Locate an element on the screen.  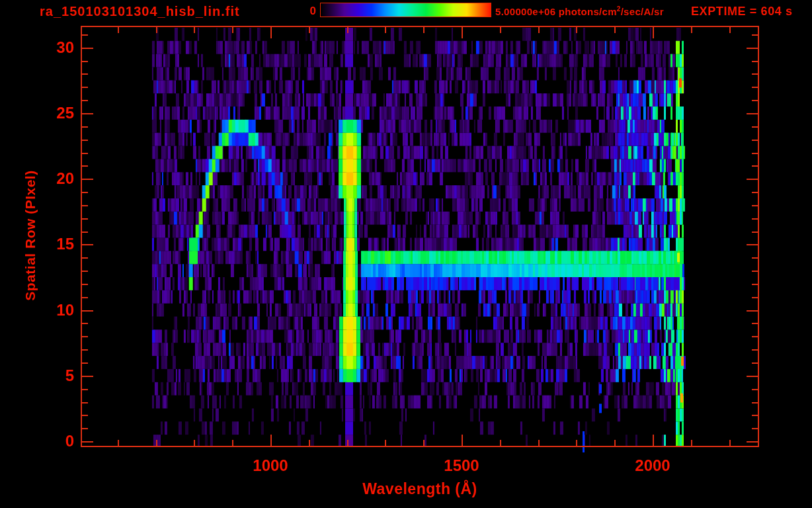
colorbar-gradient is located at coordinates (406, 10).